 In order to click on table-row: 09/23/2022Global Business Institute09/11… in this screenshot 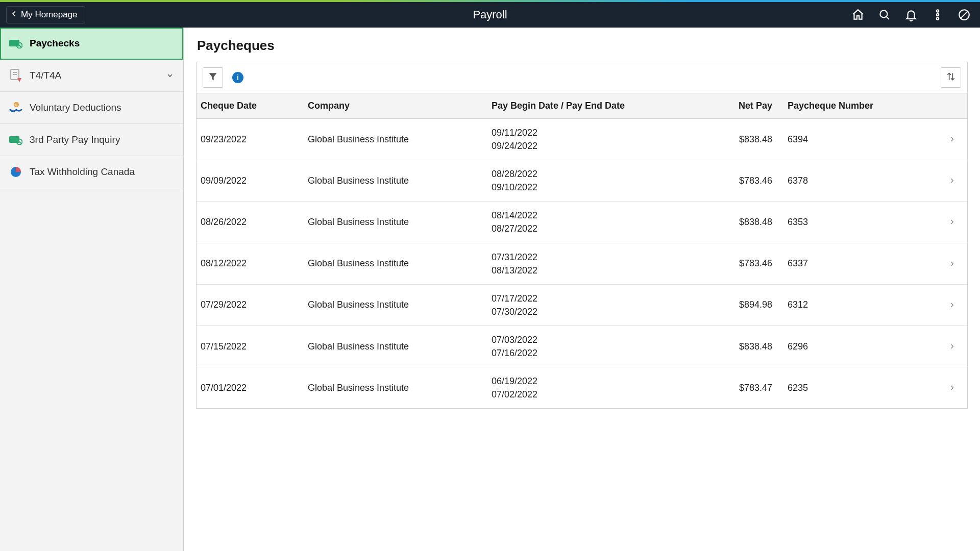, I will do `click(582, 140)`.